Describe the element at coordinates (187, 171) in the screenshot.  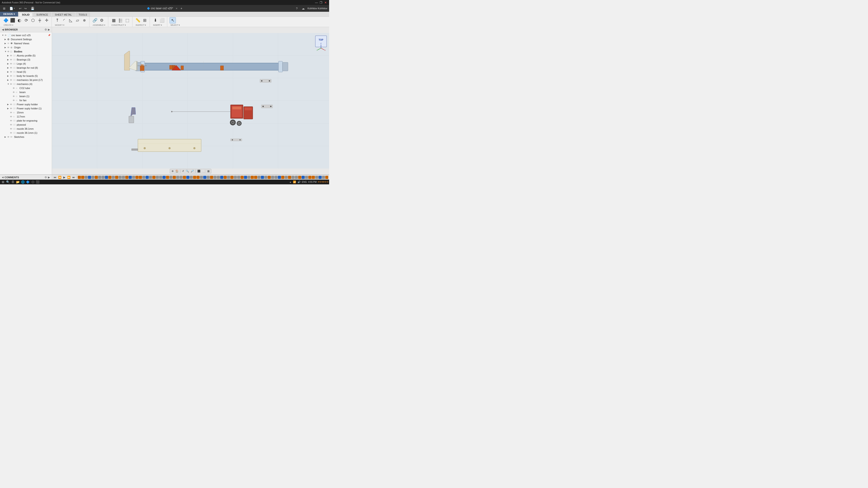
I see `zoom-button: 🔍` at that location.